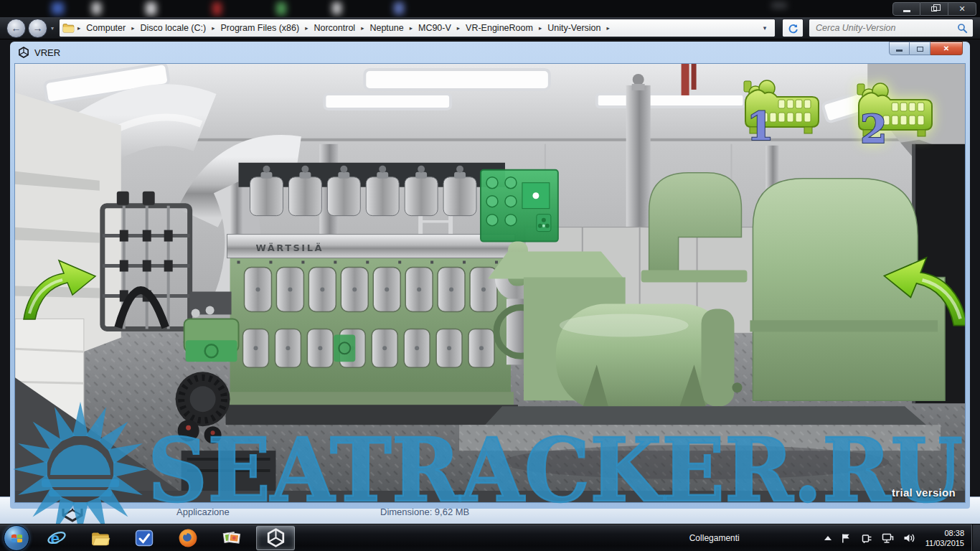 The height and width of the screenshot is (551, 980). Describe the element at coordinates (925, 49) in the screenshot. I see `vrer-window-controls: ✕` at that location.